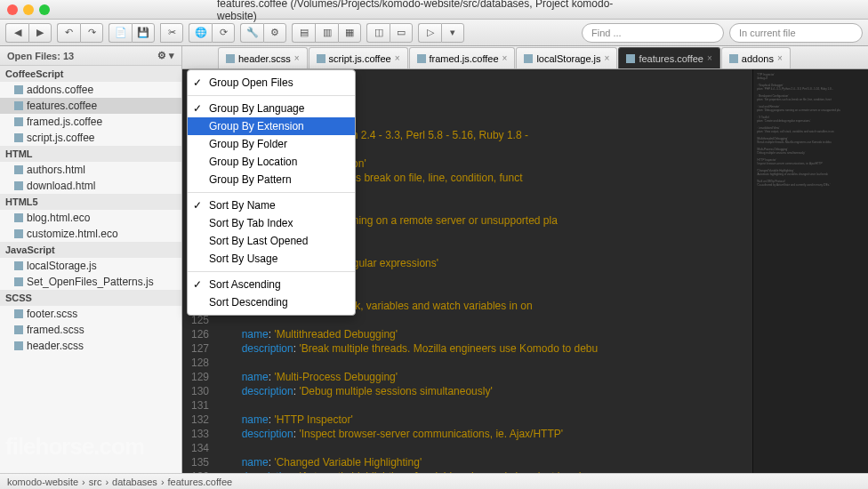 This screenshot has height=489, width=868. Describe the element at coordinates (271, 205) in the screenshot. I see `menu-item: ✓Sort By Name` at that location.